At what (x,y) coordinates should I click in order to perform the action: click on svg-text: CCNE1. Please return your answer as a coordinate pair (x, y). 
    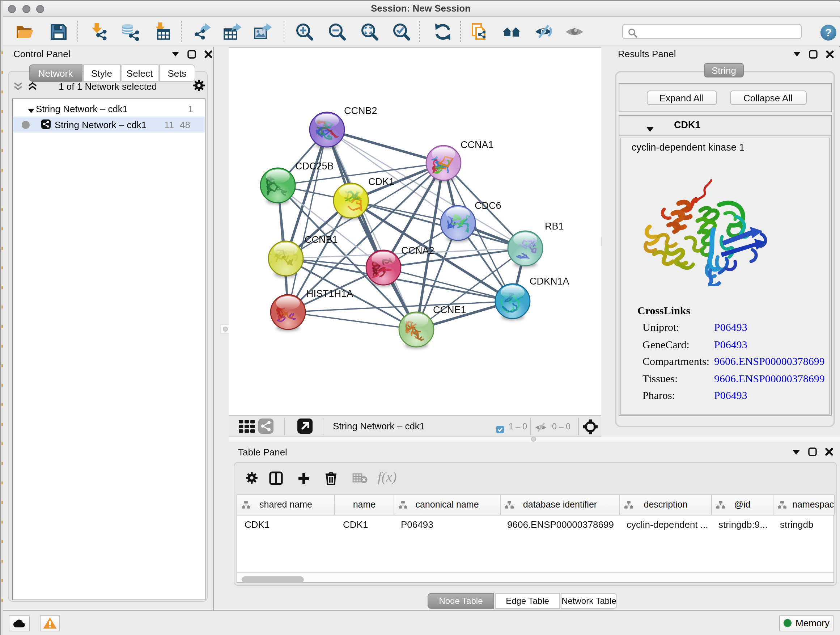
    Looking at the image, I should click on (450, 309).